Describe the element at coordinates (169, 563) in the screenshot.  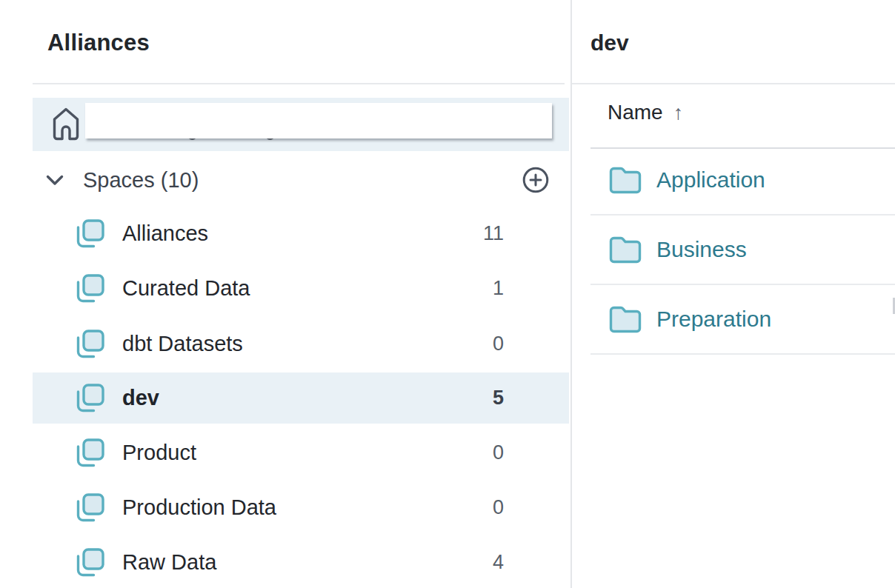
I see `space-name: Raw Data` at that location.